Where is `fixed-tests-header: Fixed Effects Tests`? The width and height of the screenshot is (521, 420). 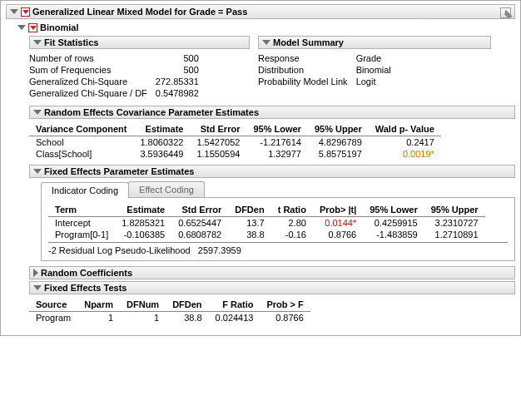 fixed-tests-header: Fixed Effects Tests is located at coordinates (272, 288).